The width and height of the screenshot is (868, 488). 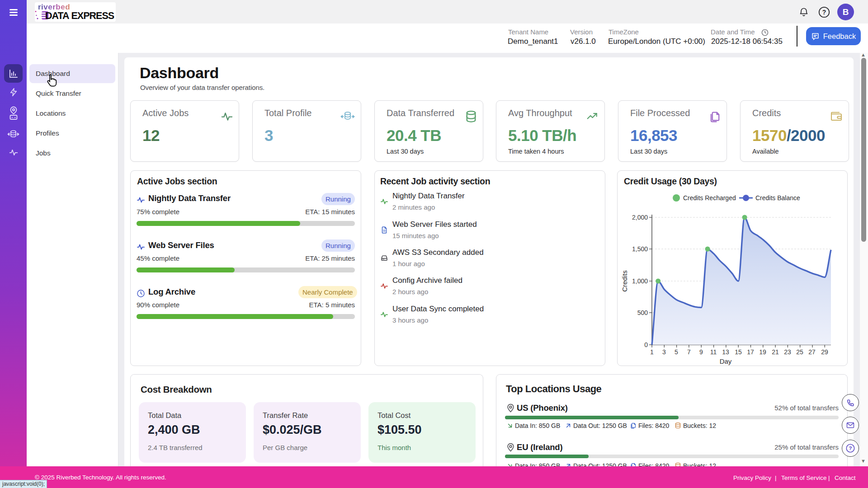 What do you see at coordinates (625, 281) in the screenshot?
I see `svg-text: Credits` at bounding box center [625, 281].